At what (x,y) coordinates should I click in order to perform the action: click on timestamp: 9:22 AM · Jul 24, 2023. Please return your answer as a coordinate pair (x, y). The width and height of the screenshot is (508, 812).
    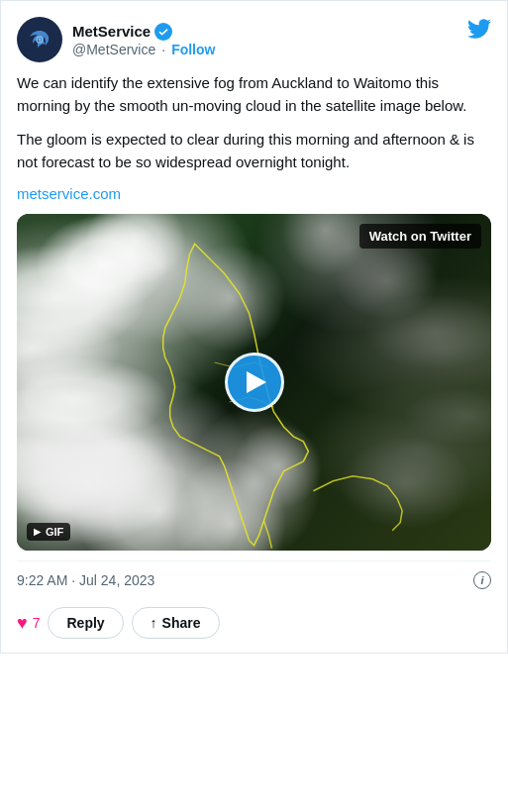
    Looking at the image, I should click on (85, 580).